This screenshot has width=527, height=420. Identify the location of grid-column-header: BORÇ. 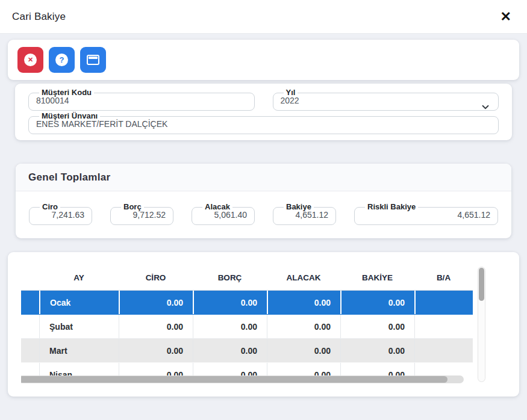
(230, 278).